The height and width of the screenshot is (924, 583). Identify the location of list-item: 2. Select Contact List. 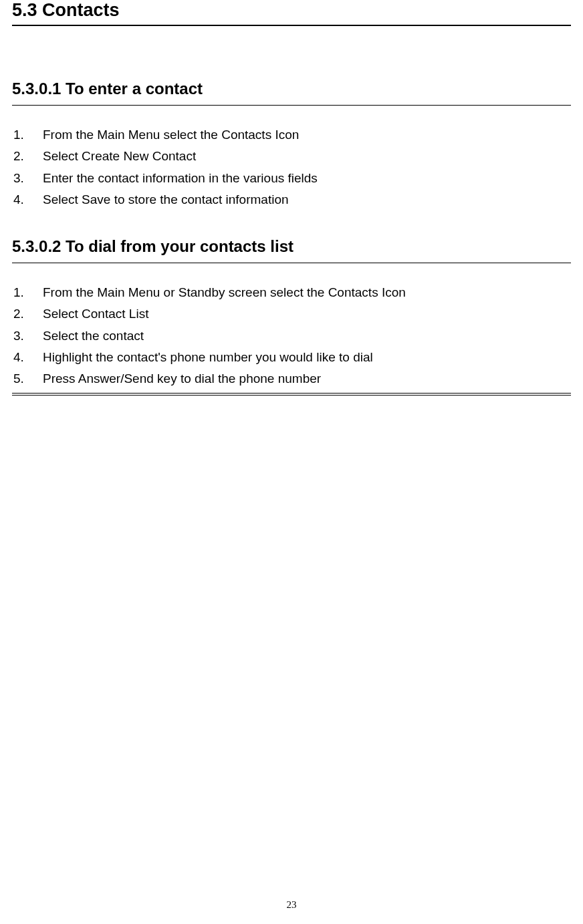
(292, 314).